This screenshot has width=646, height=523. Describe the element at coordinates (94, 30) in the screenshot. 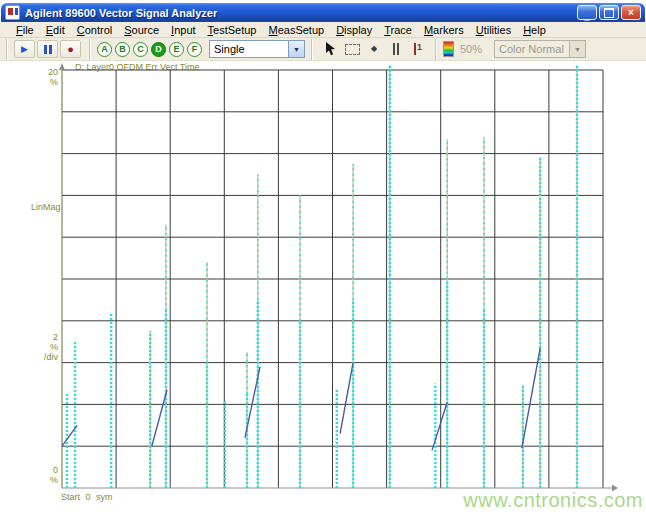

I see `menu-control: Control` at that location.